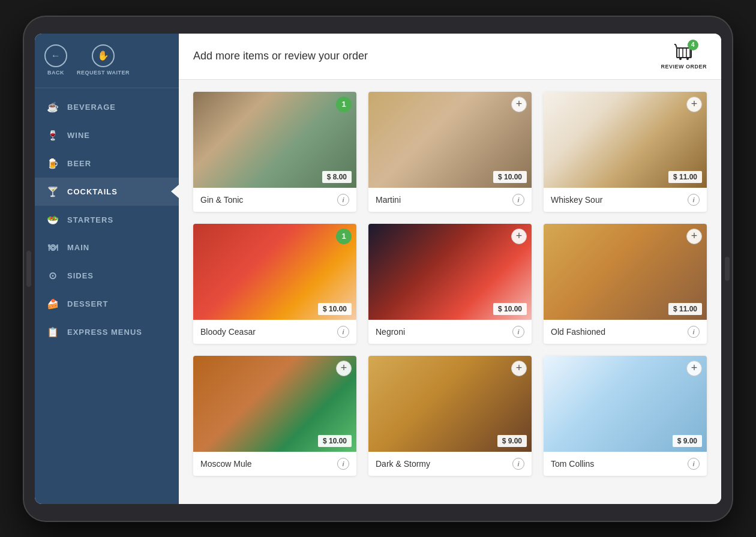 The width and height of the screenshot is (756, 537). Describe the element at coordinates (107, 136) in the screenshot. I see `sidebar-item-wine: 🍷 WINE` at that location.